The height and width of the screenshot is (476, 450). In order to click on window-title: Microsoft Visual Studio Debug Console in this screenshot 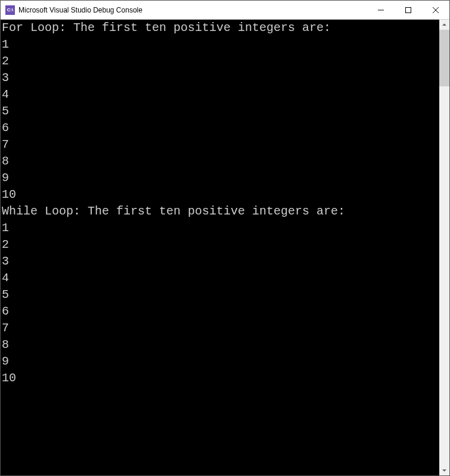, I will do `click(193, 10)`.